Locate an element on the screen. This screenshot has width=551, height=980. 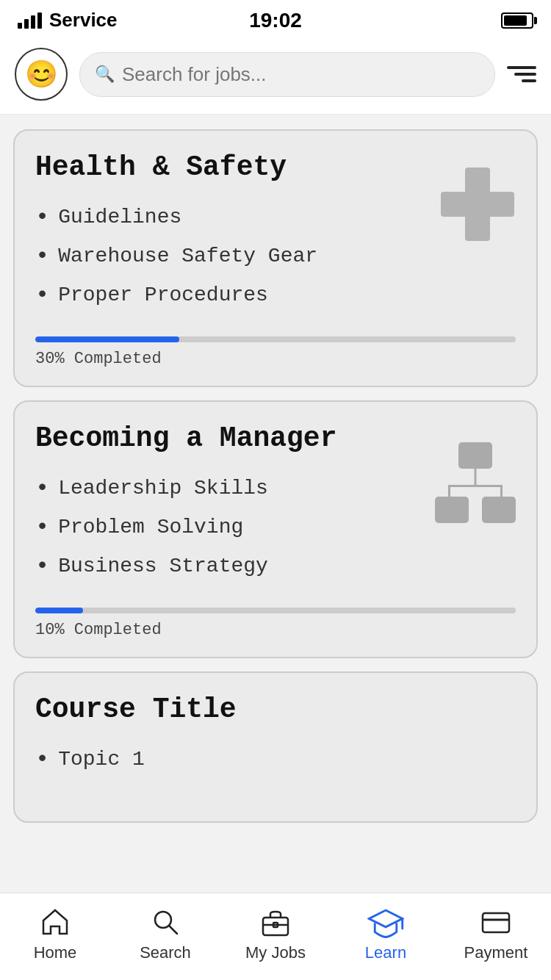
search-input is located at coordinates (301, 75).